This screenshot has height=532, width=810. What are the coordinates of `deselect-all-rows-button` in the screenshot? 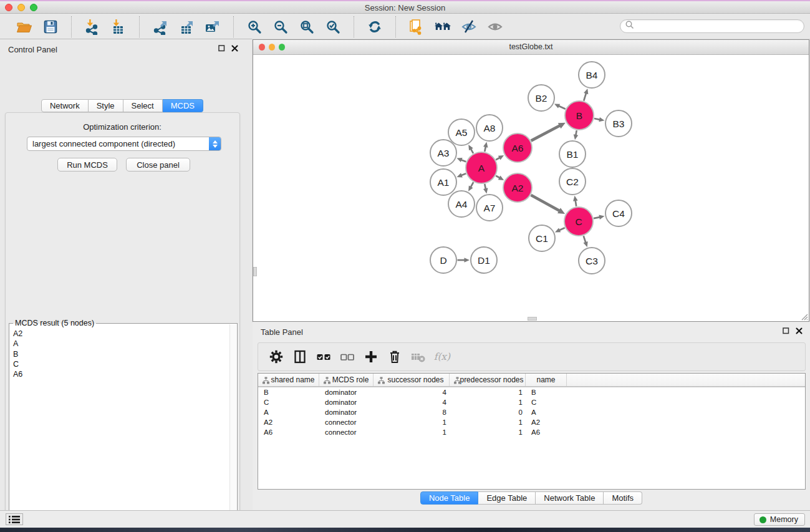 It's located at (347, 357).